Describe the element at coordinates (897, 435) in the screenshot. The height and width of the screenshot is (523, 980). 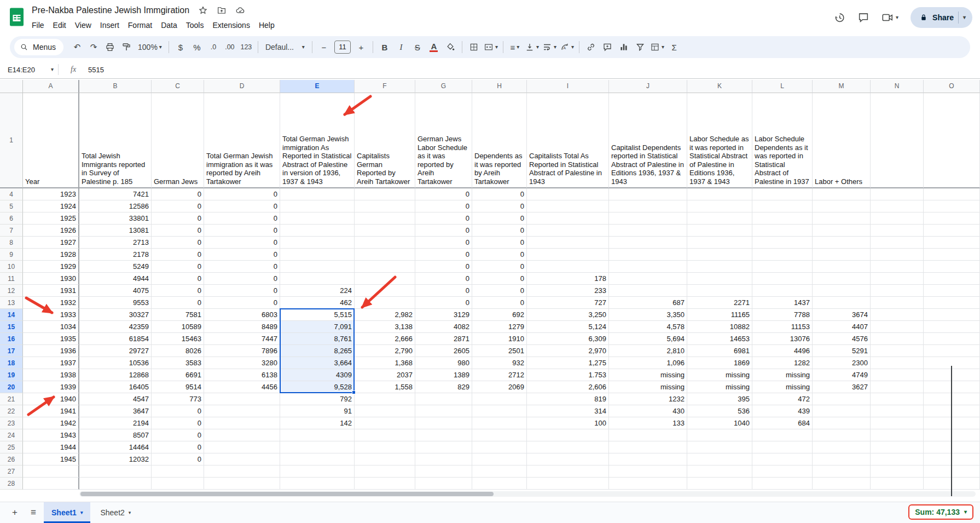
I see `cell-N24` at that location.